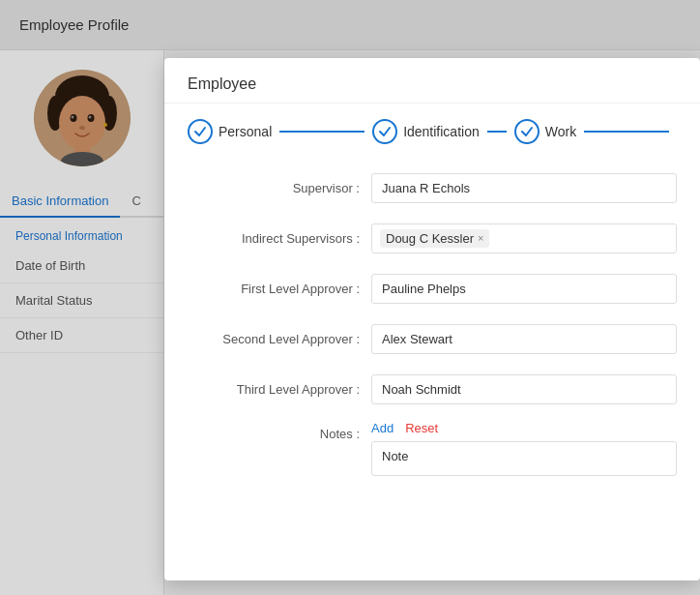 The width and height of the screenshot is (700, 595). What do you see at coordinates (524, 389) in the screenshot?
I see `third-level-value: Noah Schmidt` at bounding box center [524, 389].